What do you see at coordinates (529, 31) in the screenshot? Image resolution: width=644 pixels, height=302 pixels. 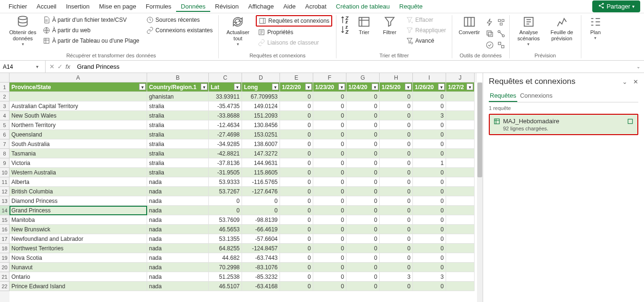 I see `scenarios-button: Analyse scénarios ▾` at bounding box center [529, 31].